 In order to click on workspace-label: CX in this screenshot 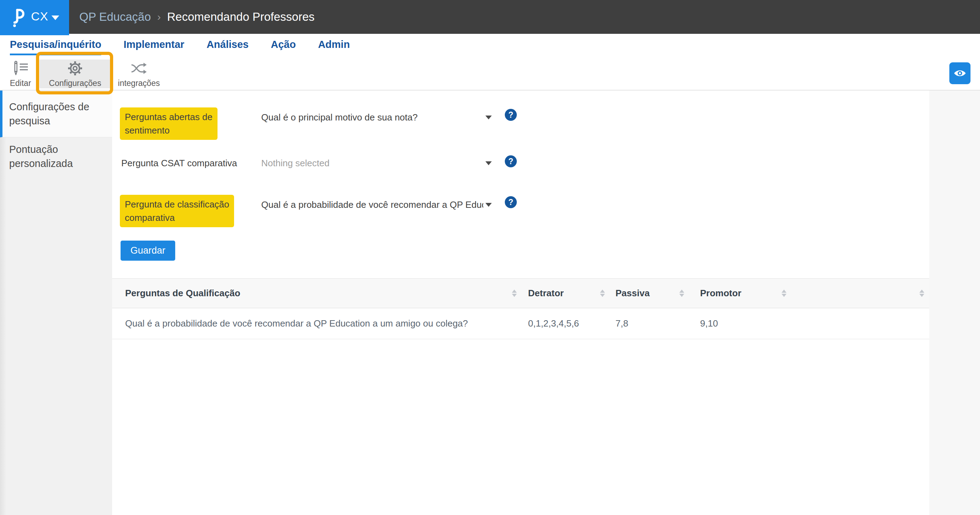, I will do `click(40, 16)`.